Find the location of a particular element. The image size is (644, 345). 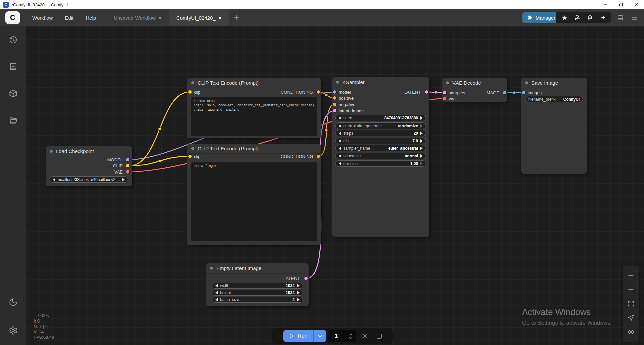

batch-count-stepper: 1 is located at coordinates (342, 336).